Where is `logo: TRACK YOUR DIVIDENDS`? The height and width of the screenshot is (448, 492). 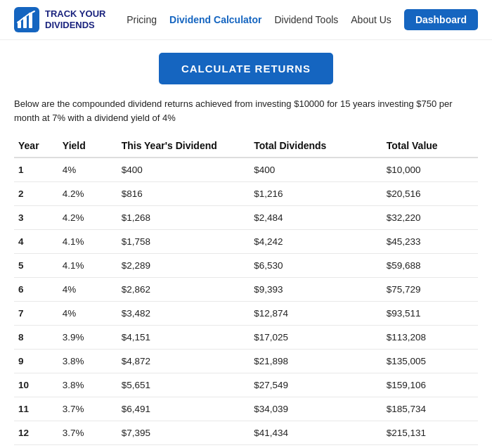
logo: TRACK YOUR DIVIDENDS is located at coordinates (60, 20).